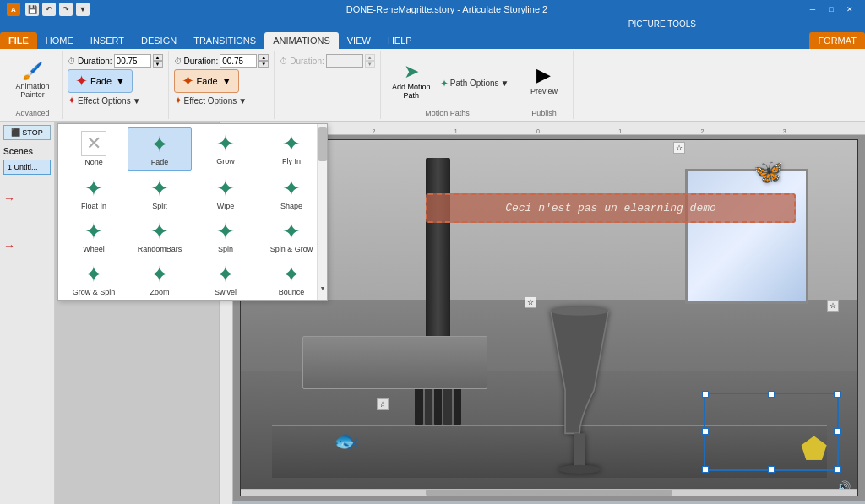 Image resolution: width=865 pixels, height=504 pixels. Describe the element at coordinates (158, 57) in the screenshot. I see `entrance-spin-up: ▲` at that location.